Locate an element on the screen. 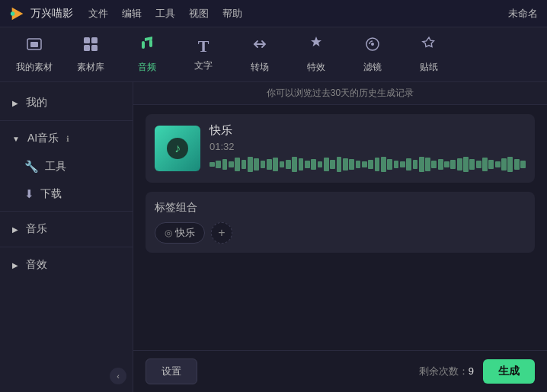 Image resolution: width=547 pixels, height=392 pixels. logo-icon is located at coordinates (18, 14).